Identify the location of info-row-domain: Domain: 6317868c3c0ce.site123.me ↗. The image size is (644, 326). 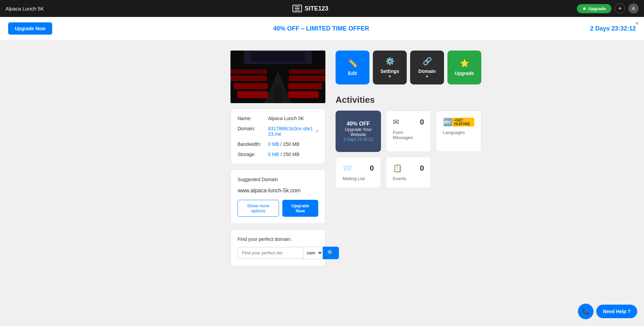
(278, 131).